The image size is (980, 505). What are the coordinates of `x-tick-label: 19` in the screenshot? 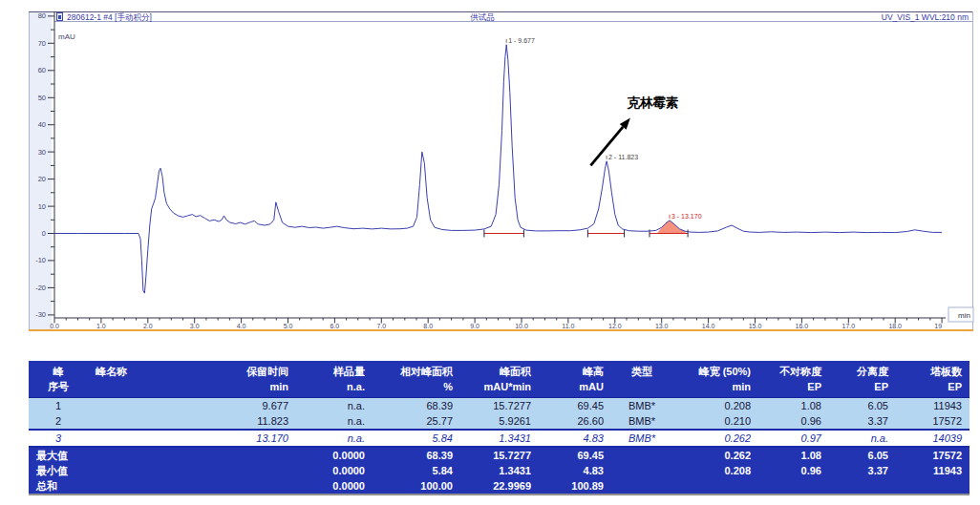 It's located at (938, 326).